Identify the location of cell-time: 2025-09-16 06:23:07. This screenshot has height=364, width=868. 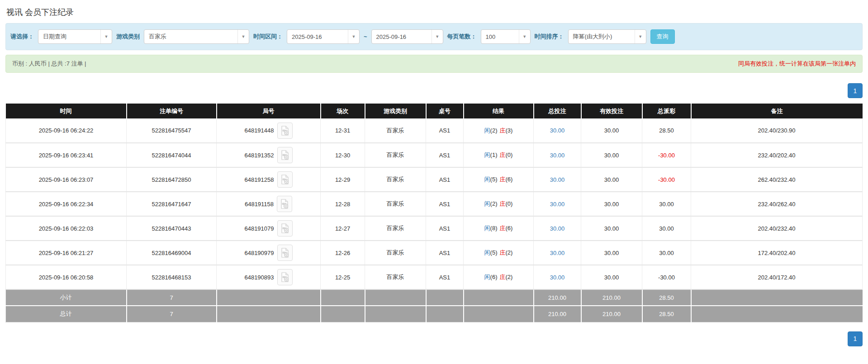
(66, 180).